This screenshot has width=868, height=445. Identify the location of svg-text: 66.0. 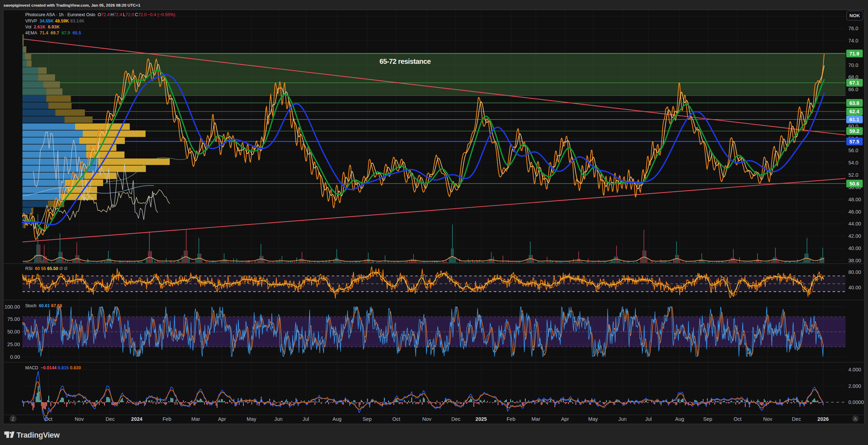
(853, 89).